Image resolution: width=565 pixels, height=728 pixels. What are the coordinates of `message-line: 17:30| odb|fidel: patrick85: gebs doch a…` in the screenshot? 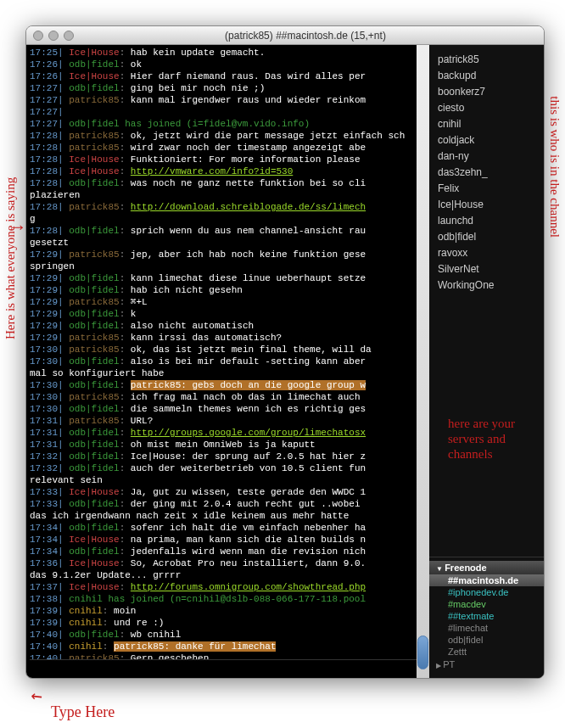 It's located at (227, 385).